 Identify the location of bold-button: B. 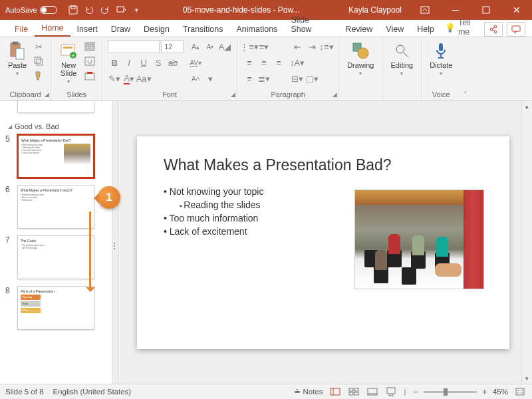
(114, 63).